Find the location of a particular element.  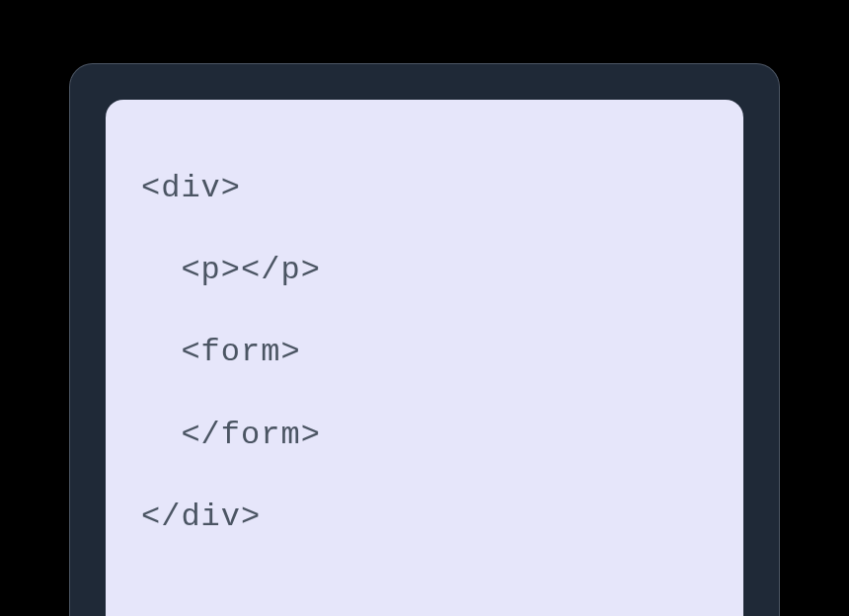

code-line-2: <p></p> is located at coordinates (424, 270).